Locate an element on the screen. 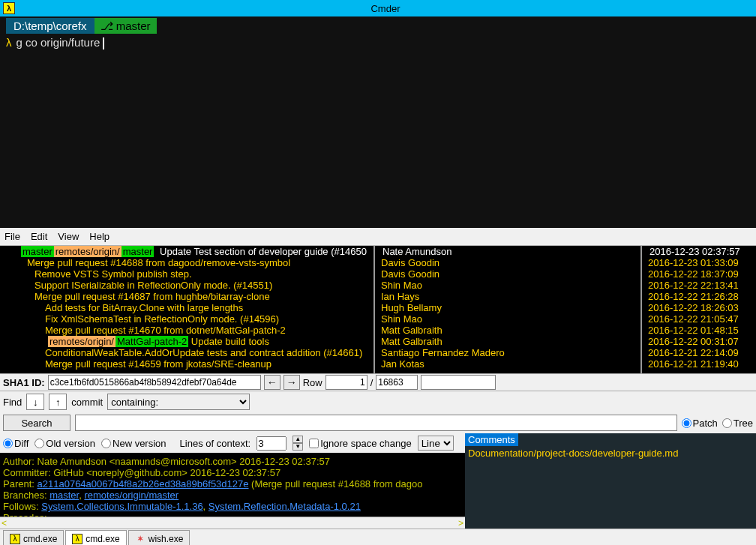 The width and height of the screenshot is (756, 545). log-date: 2016-12-22 00:31:07 is located at coordinates (700, 342).